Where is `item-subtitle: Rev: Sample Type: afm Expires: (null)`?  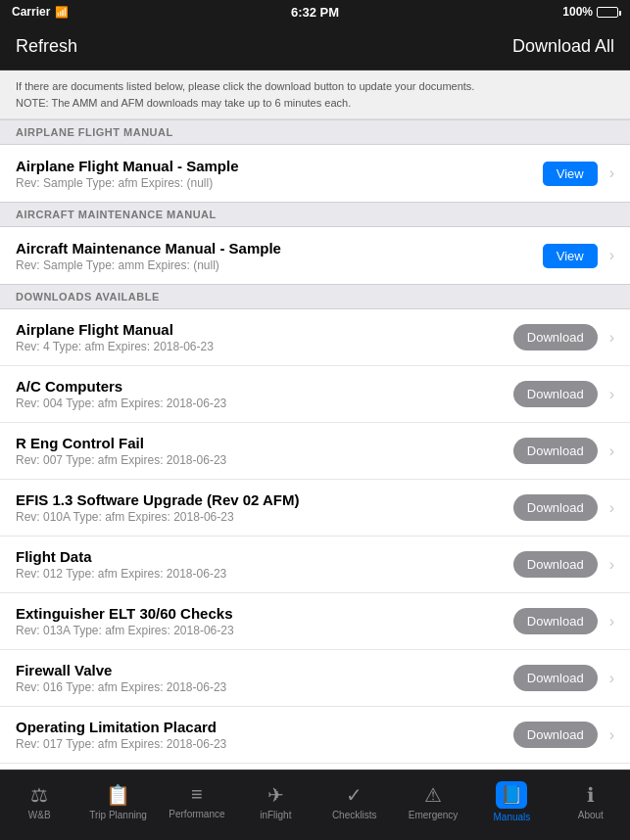
item-subtitle: Rev: Sample Type: afm Expires: (null) is located at coordinates (279, 183).